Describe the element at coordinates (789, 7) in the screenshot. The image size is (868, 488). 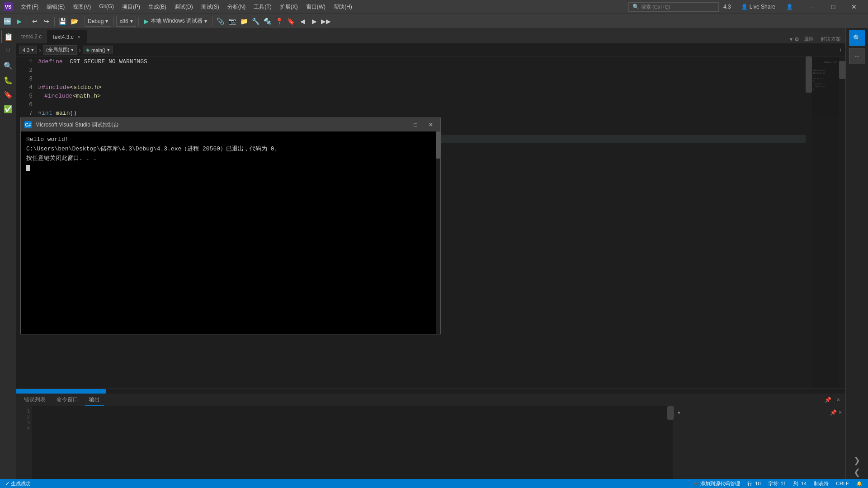
I see `user-avatar-icon: 👤` at that location.